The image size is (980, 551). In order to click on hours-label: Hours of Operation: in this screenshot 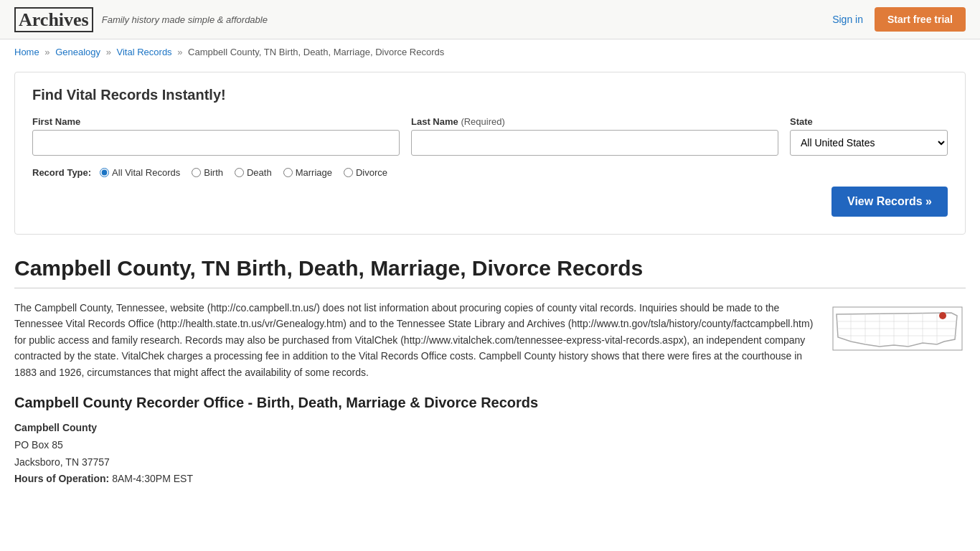, I will do `click(62, 479)`.